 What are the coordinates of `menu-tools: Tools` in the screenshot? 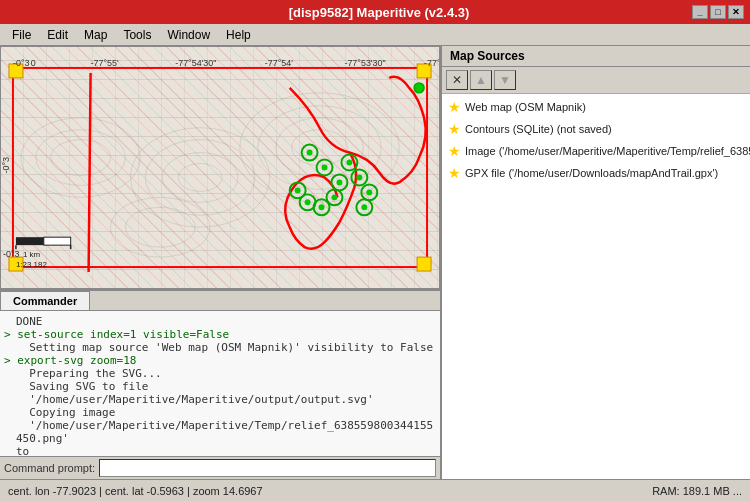 It's located at (137, 35).